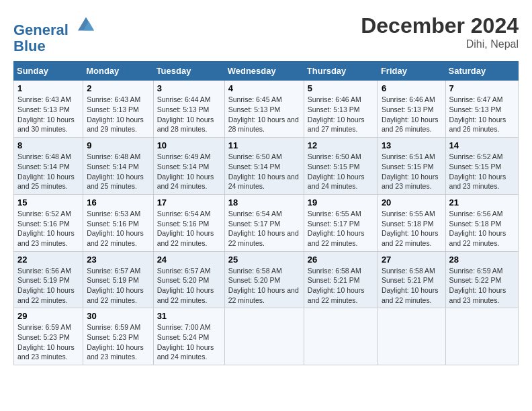 This screenshot has height=411, width=532. I want to click on column-header-sunday: Sunday, so click(48, 71).